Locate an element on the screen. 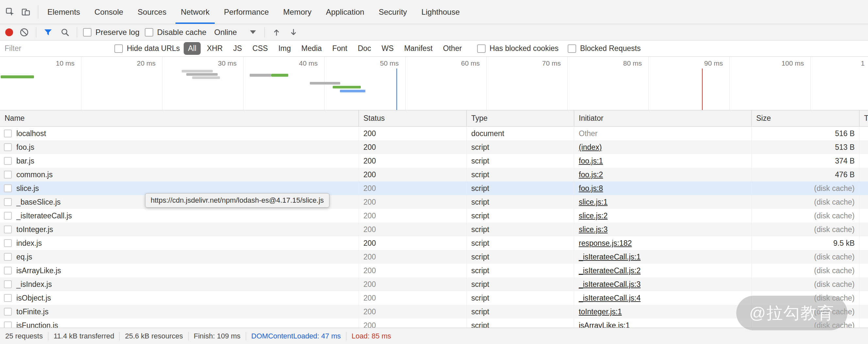 The height and width of the screenshot is (344, 868). clear-button is located at coordinates (24, 32).